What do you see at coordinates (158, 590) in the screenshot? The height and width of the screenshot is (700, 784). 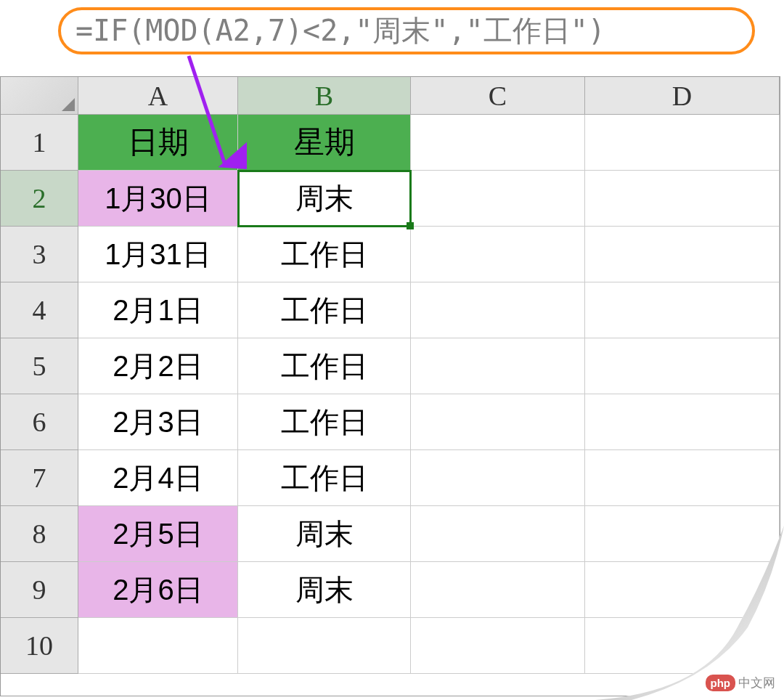 I see `cell-A9: 2月6日` at bounding box center [158, 590].